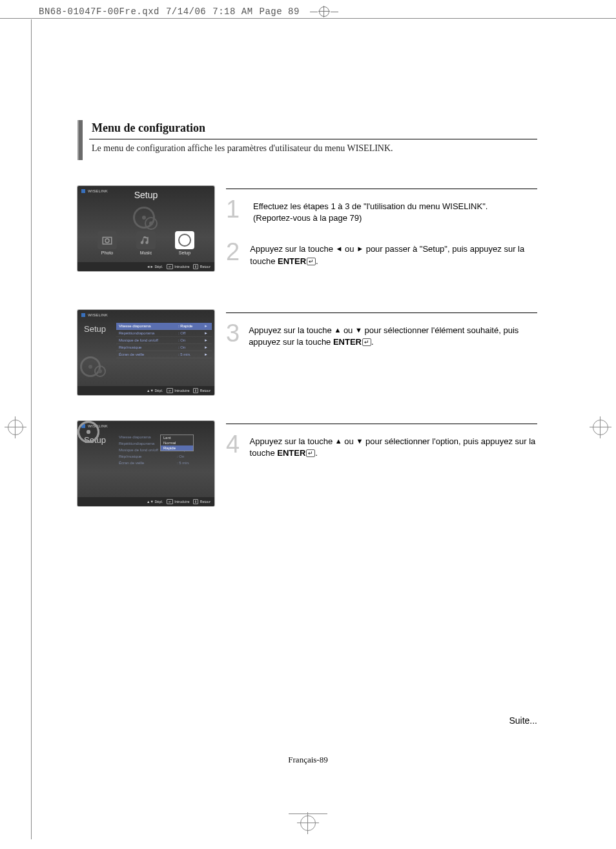 Image resolution: width=616 pixels, height=849 pixels. Describe the element at coordinates (146, 229) in the screenshot. I see `screenshot-setup-icons: WISELINK Setup Photo Music` at that location.